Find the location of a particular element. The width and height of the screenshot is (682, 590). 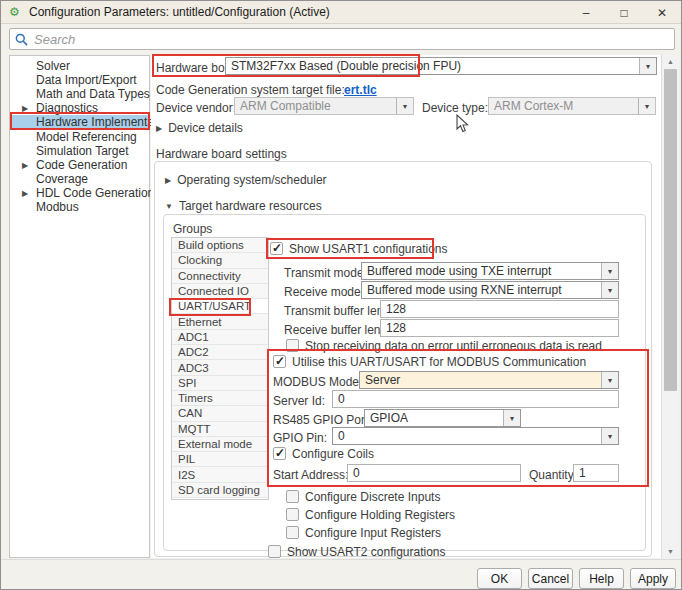

operating-system-scheduler-toggle: Operating system/scheduler is located at coordinates (246, 180).